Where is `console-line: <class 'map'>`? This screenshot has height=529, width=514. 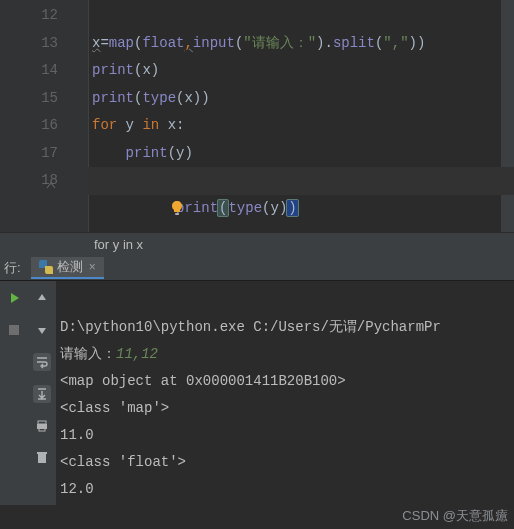 console-line: <class 'map'> is located at coordinates (114, 408).